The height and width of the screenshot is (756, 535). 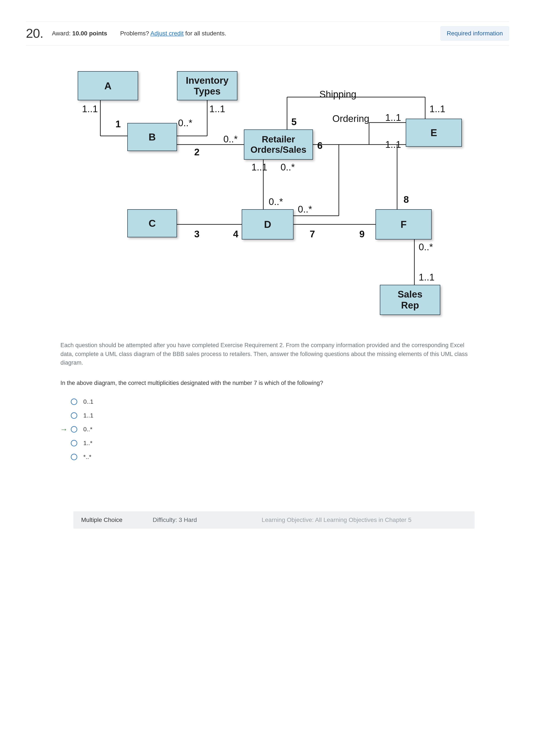 I want to click on mult-a: 1..1, so click(x=90, y=109).